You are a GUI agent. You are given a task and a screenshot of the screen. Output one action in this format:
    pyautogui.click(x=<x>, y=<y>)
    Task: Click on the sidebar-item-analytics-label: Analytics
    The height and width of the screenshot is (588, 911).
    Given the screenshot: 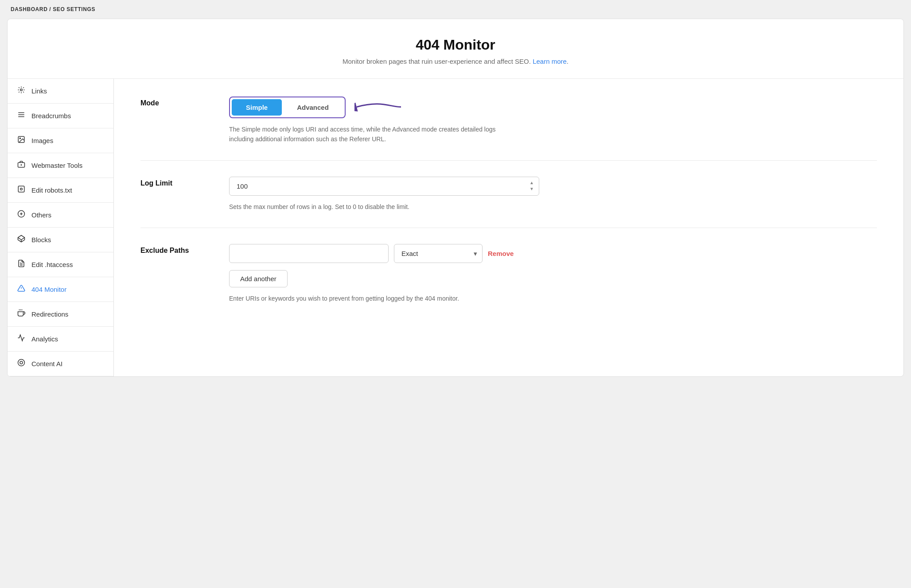 What is the action you would take?
    pyautogui.click(x=45, y=339)
    